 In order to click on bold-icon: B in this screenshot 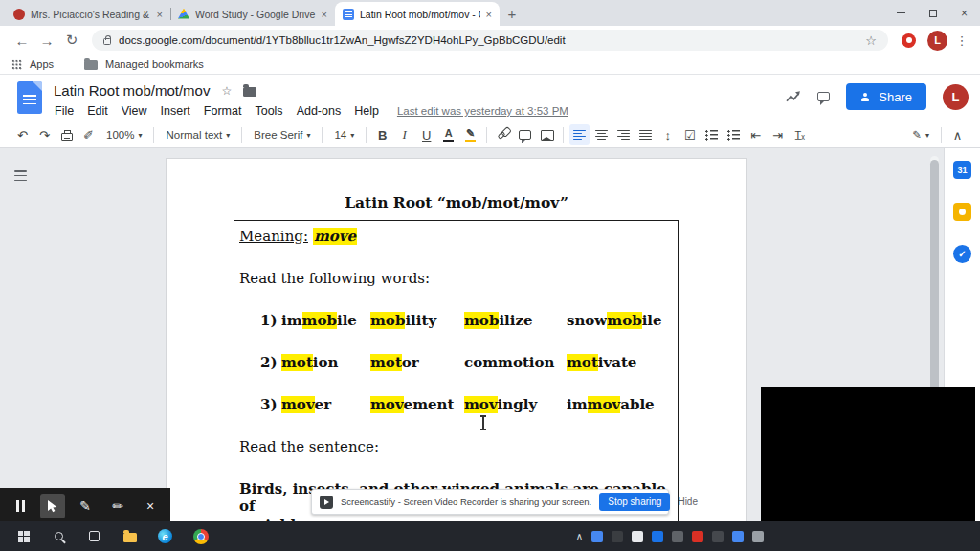, I will do `click(383, 135)`.